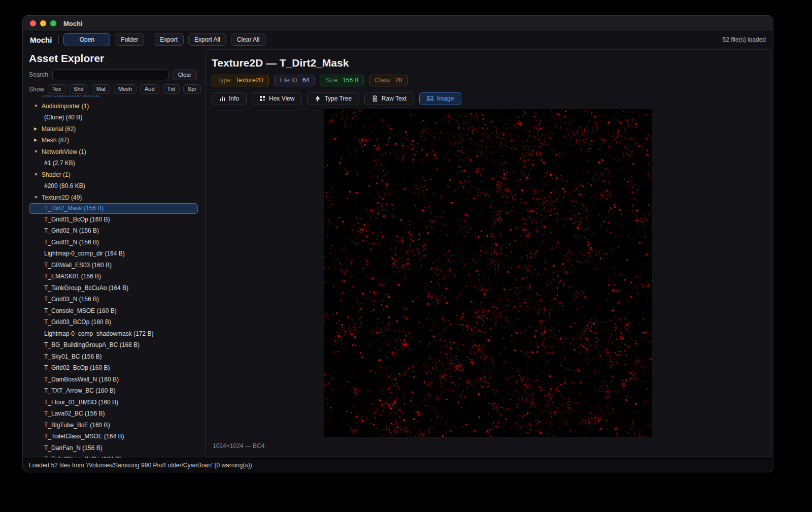 Image resolution: width=812 pixels, height=512 pixels. I want to click on tree-row: T_ToiletGlass_MSOE (164 B), so click(114, 437).